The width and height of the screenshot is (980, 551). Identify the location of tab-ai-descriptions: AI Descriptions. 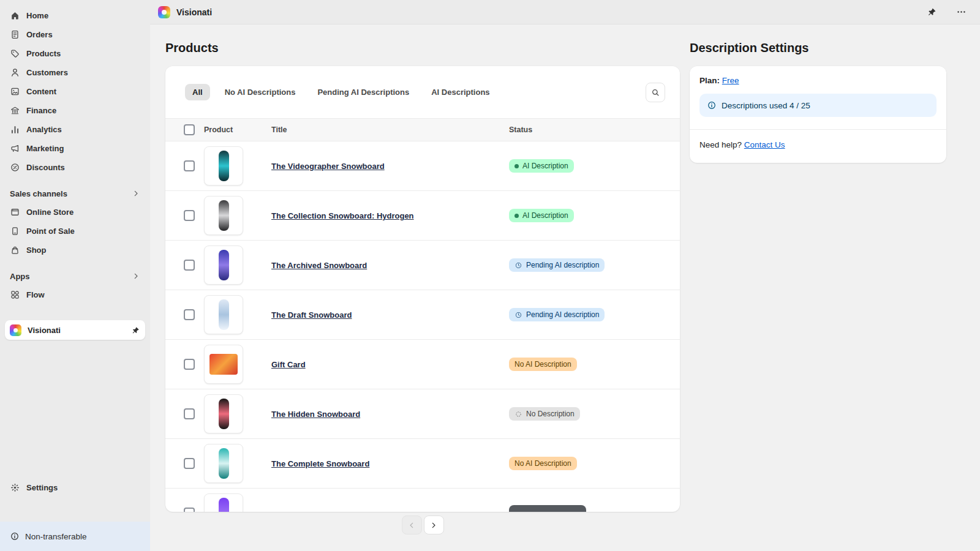
(461, 92).